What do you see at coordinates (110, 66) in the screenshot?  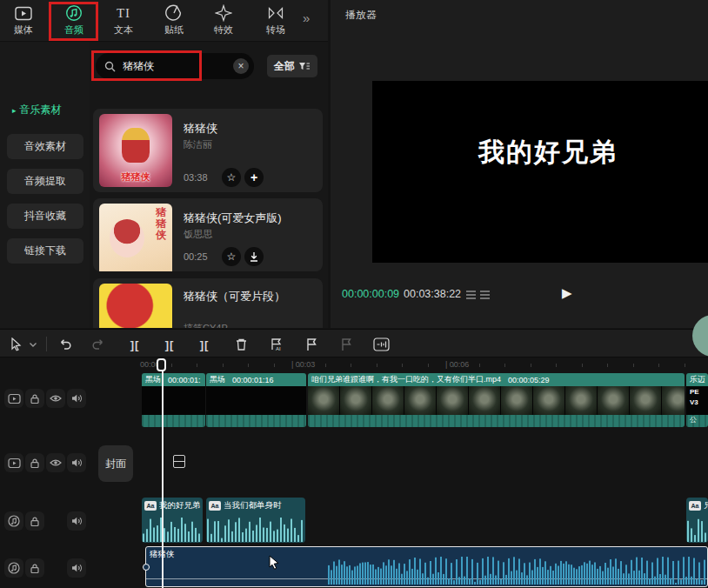 I see `search-icon` at bounding box center [110, 66].